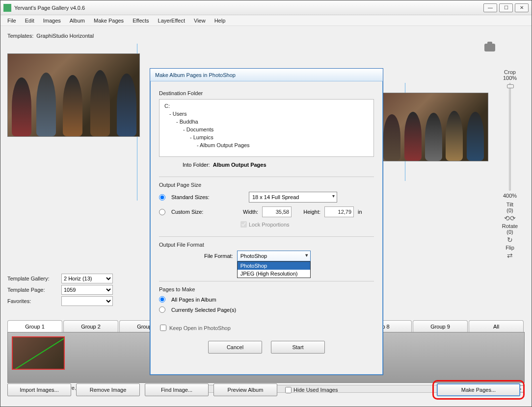  What do you see at coordinates (34, 279) in the screenshot?
I see `template-gallery-label: Template Gallery:` at bounding box center [34, 279].